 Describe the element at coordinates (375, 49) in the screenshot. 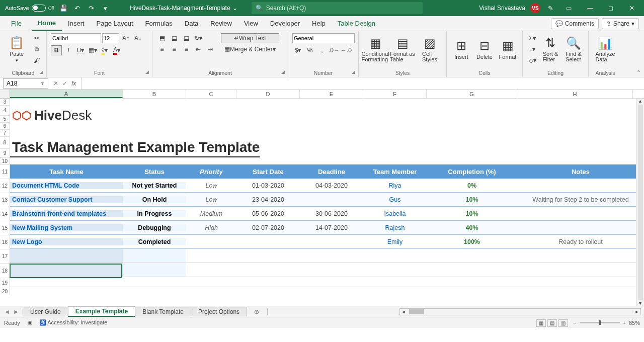

I see `conditional-formatting-button: ▦Conditional Formatting` at that location.